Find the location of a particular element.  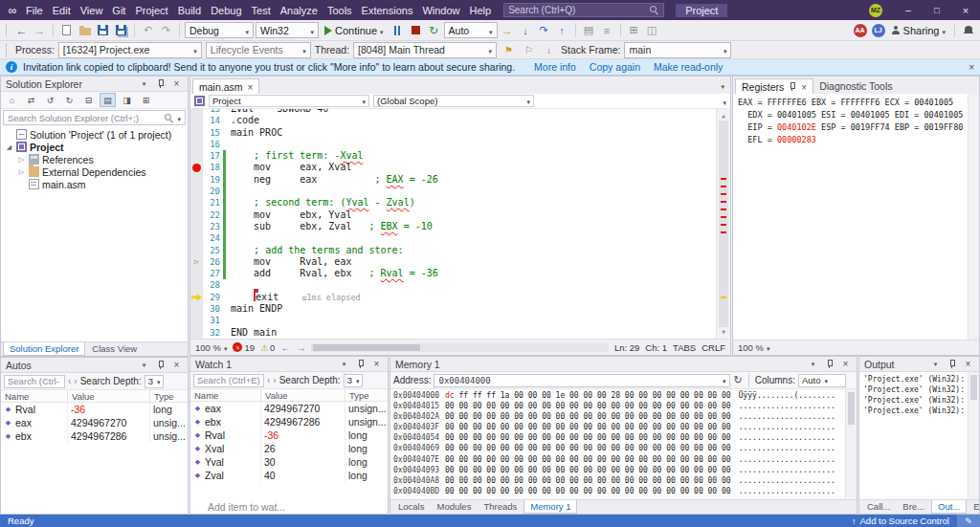

zoom-control: 100 % is located at coordinates (211, 348).